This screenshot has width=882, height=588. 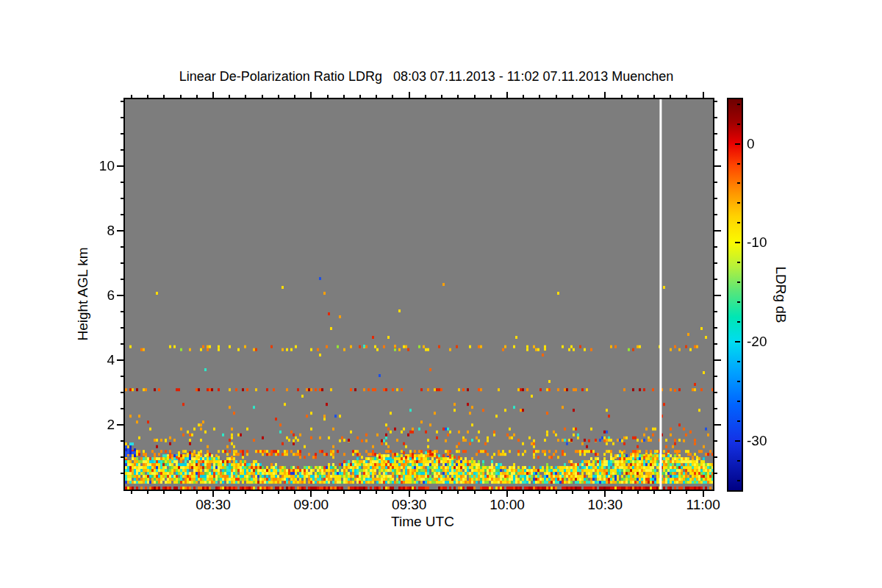 I want to click on y-tick-label: 4, so click(x=110, y=360).